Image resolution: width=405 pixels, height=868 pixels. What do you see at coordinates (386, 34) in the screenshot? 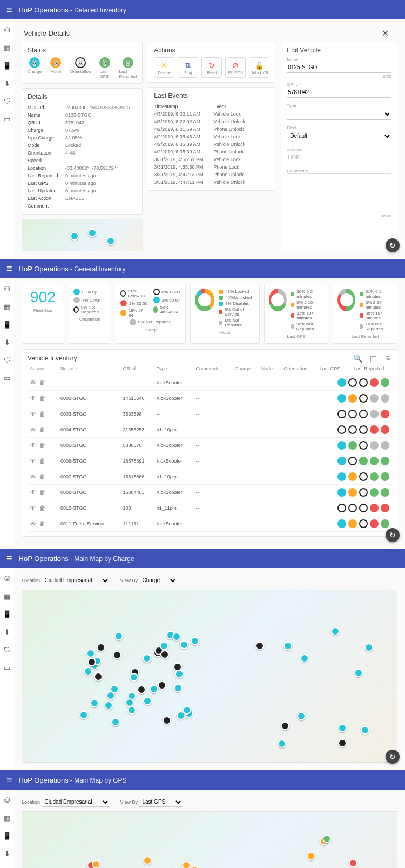
I see `close-icon: ✕` at bounding box center [386, 34].